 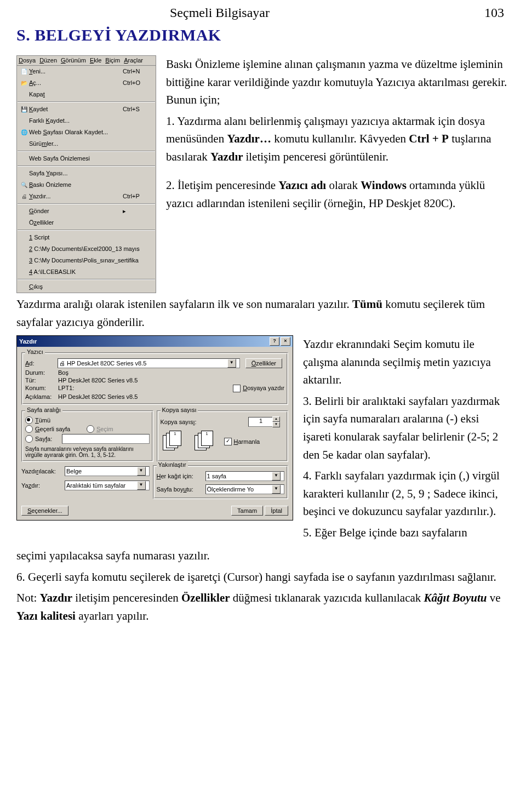 I want to click on right-p1: Yazdır ekranındaki Seçim komutu ile çalı…, so click(x=407, y=362).